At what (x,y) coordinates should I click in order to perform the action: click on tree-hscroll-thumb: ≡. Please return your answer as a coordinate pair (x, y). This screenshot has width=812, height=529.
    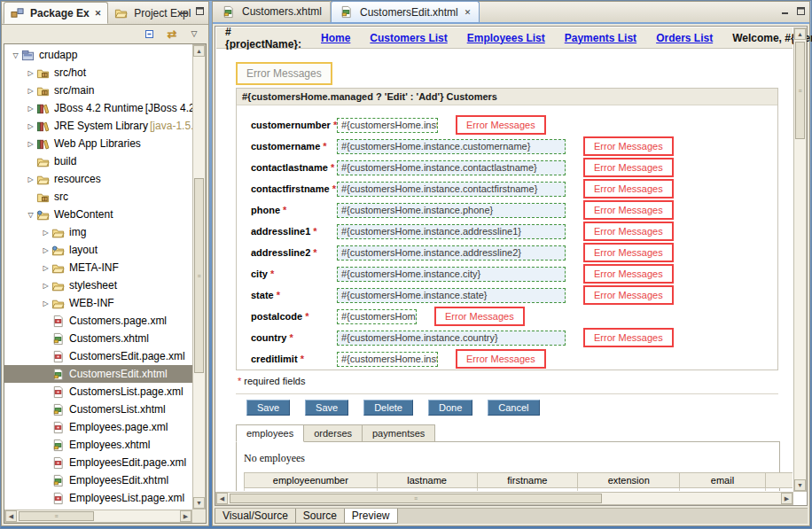
    Looking at the image, I should click on (57, 516).